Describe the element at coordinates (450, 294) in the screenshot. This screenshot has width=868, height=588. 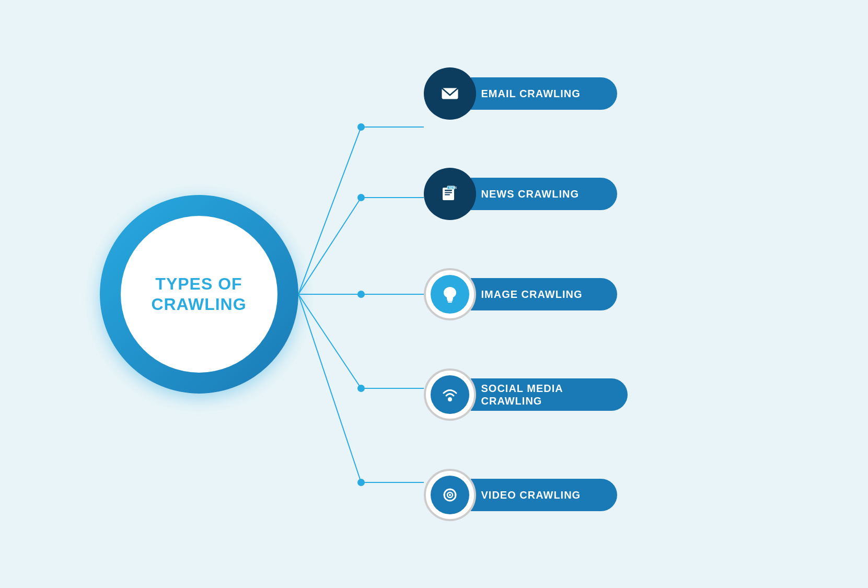
I see `image-icon-inner` at that location.